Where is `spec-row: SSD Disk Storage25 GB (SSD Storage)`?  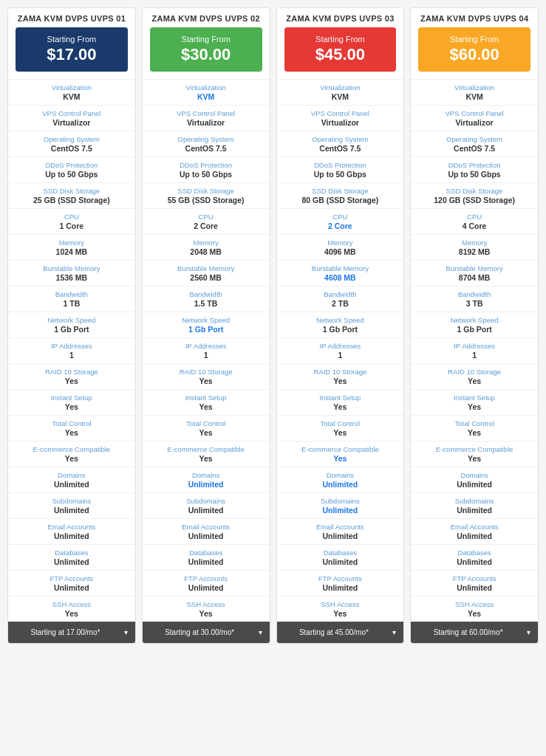
spec-row: SSD Disk Storage25 GB (SSD Storage) is located at coordinates (72, 195).